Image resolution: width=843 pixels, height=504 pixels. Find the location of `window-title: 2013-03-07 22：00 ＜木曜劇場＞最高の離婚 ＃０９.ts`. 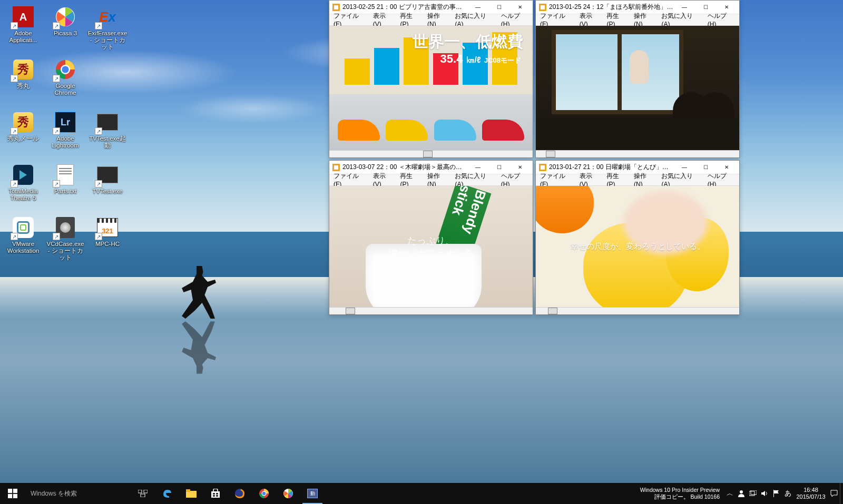

window-title: 2013-03-07 22：00 ＜木曜劇場＞最高の離婚 ＃０９.ts is located at coordinates (405, 167).